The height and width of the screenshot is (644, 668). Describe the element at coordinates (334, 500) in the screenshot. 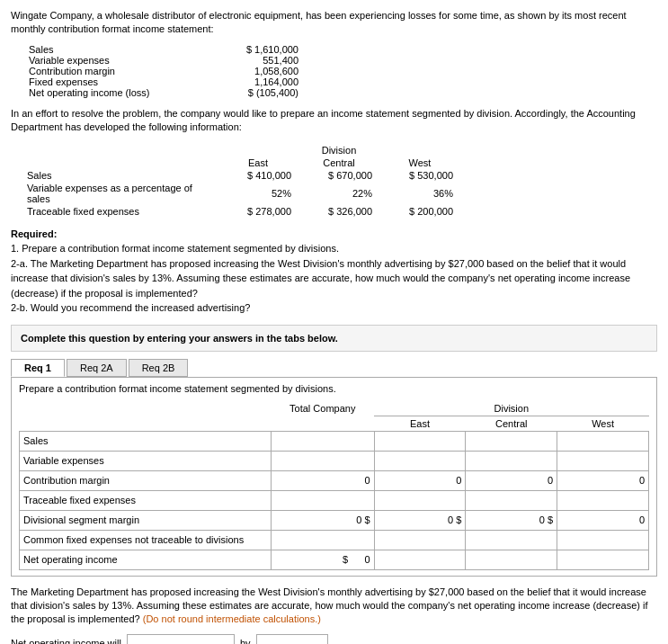

I see `table-row: Traceable fixed expenses` at that location.